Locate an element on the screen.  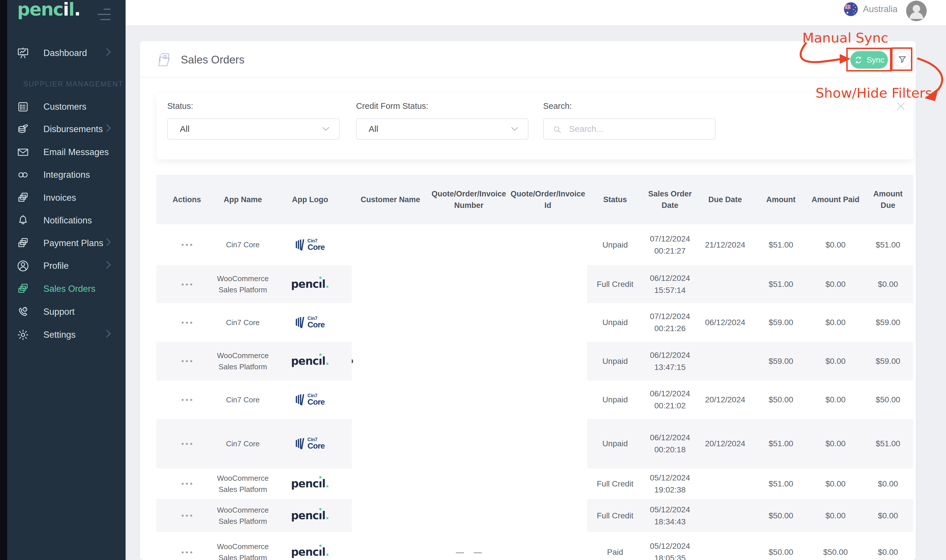
amount-due-cell: $0.00 is located at coordinates (888, 484).